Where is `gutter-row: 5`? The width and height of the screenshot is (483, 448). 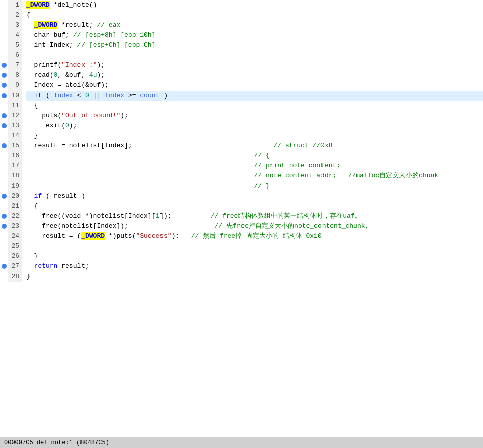
gutter-row: 5 is located at coordinates (11, 45).